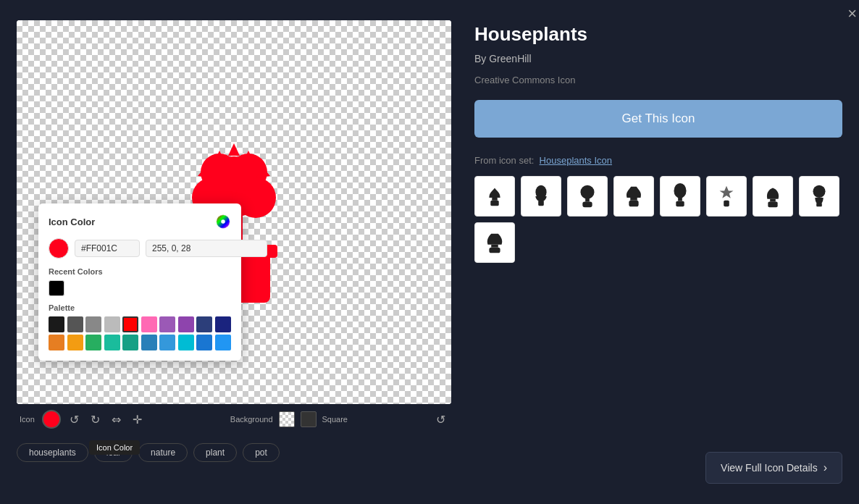 Image resolution: width=859 pixels, height=504 pixels. I want to click on flip-button: ⇔, so click(116, 420).